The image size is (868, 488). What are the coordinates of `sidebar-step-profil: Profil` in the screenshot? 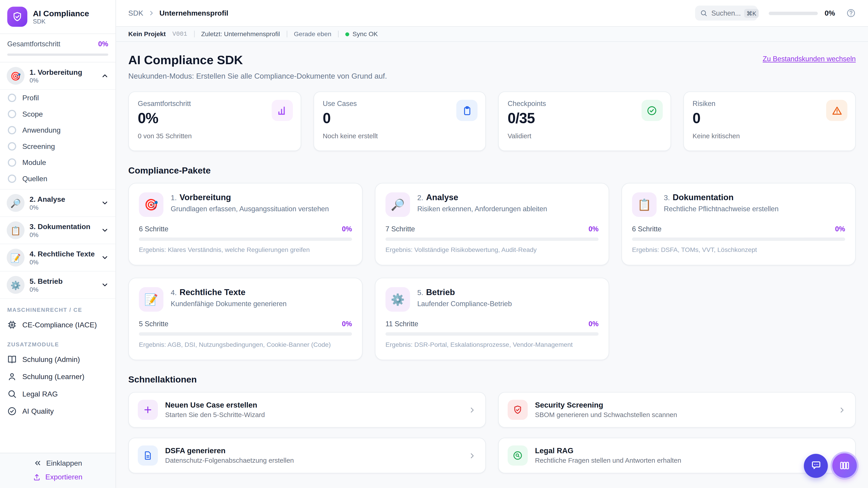 It's located at (58, 98).